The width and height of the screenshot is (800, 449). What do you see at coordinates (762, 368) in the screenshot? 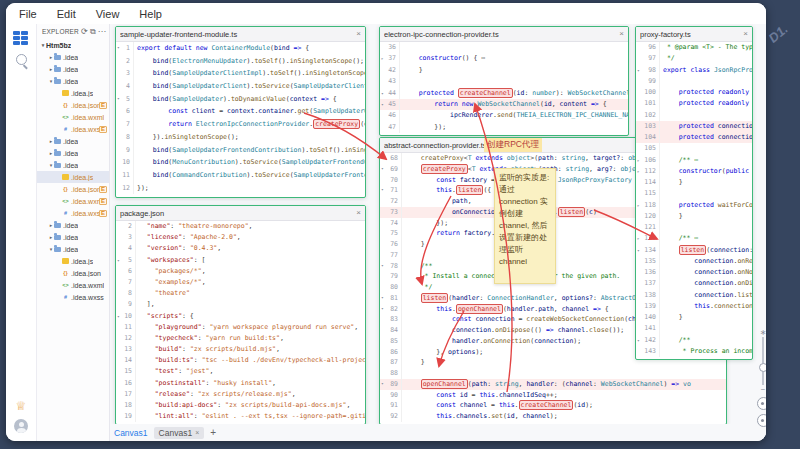
I see `zoom-slider-handle` at bounding box center [762, 368].